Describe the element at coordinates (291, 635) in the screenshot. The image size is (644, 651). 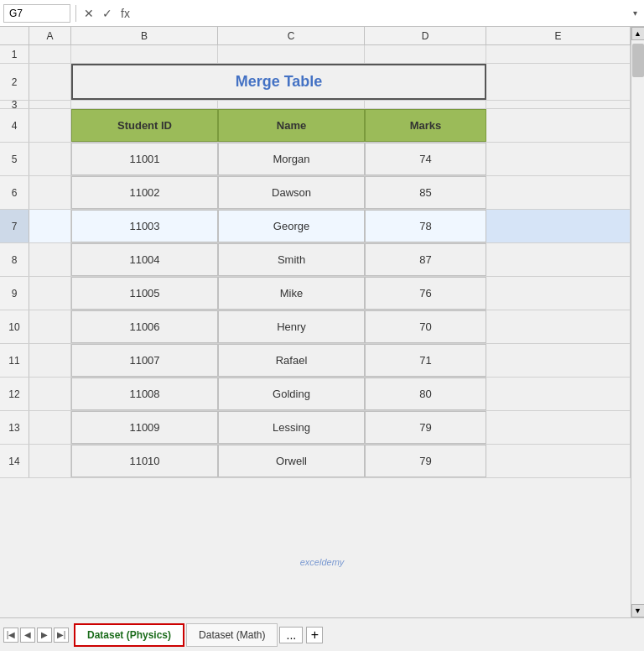
I see `tab-dots-btn: ...` at that location.